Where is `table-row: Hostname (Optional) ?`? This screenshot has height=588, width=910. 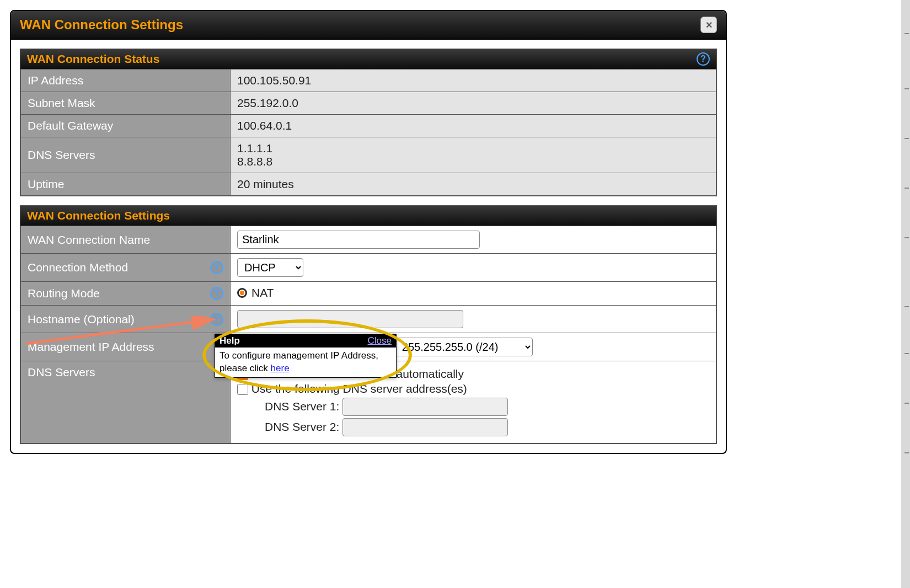 table-row: Hostname (Optional) ? is located at coordinates (368, 319).